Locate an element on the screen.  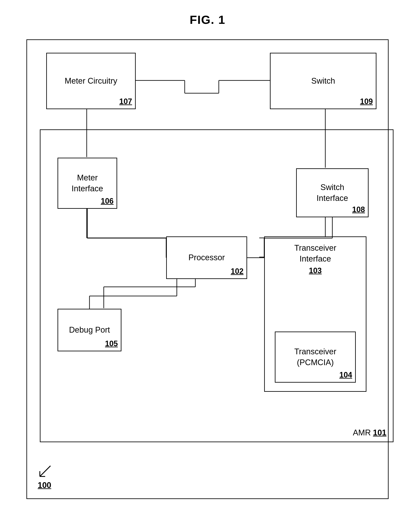
switch-top-box: Switch 109 is located at coordinates (323, 81).